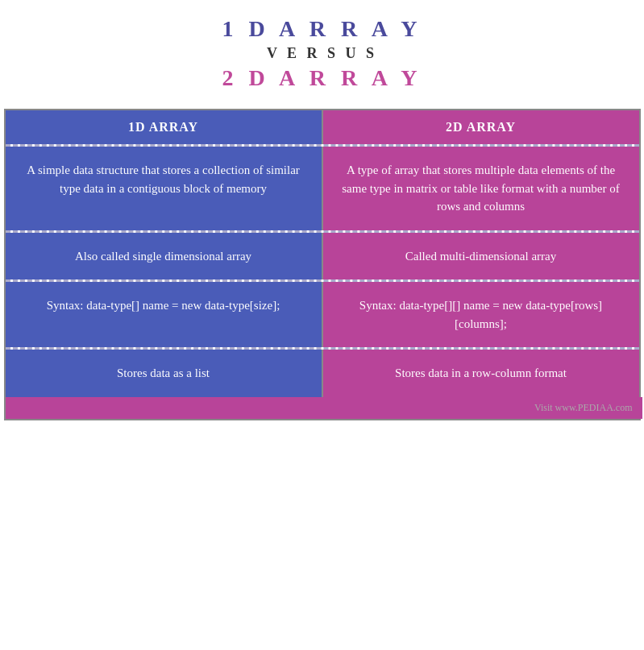  Describe the element at coordinates (322, 78) in the screenshot. I see `title-2d: 2 D A R R A Y` at that location.